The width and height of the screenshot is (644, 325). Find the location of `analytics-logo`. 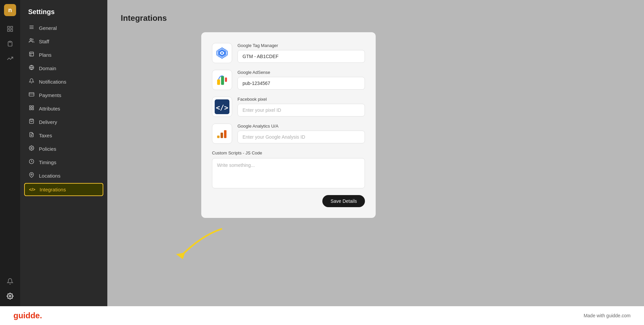

analytics-logo is located at coordinates (222, 134).